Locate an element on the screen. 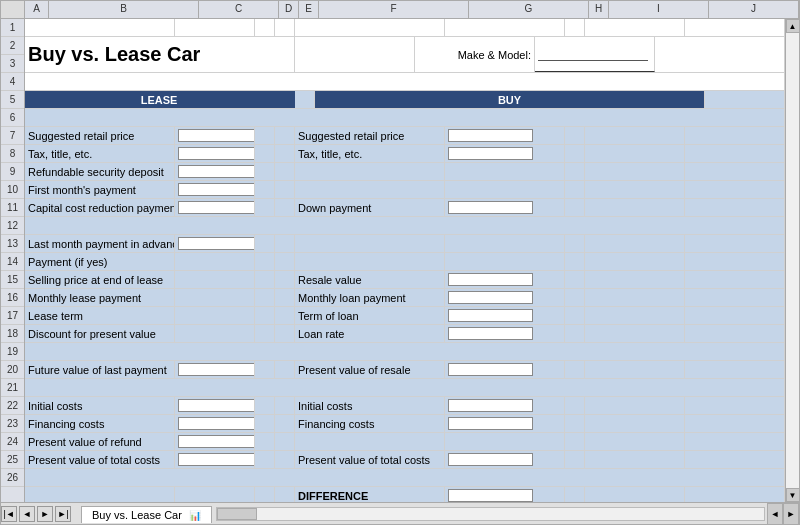  lease-capital-box is located at coordinates (216, 208).